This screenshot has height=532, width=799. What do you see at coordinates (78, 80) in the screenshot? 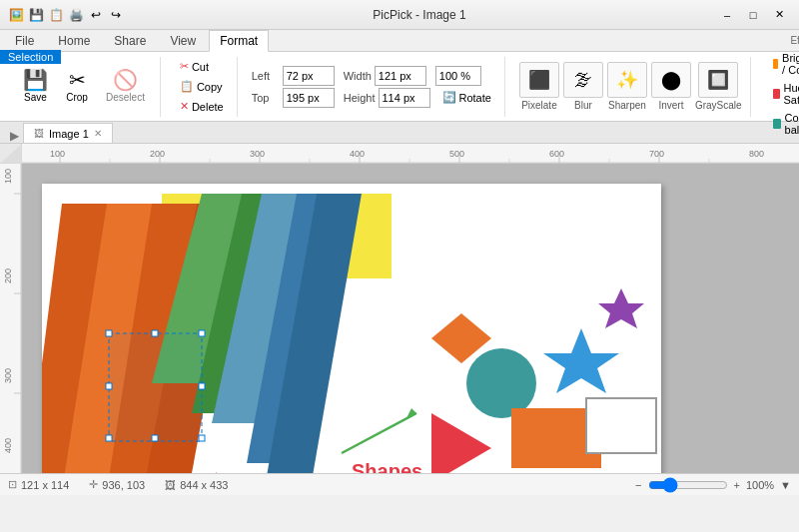
I see `crop-btn-icon: ✂` at bounding box center [78, 80].